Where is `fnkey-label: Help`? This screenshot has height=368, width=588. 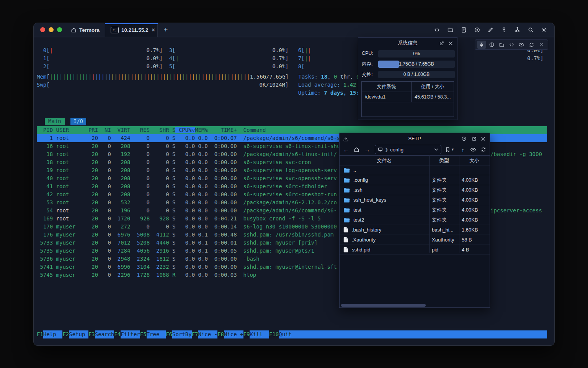 fnkey-label: Help is located at coordinates (53, 334).